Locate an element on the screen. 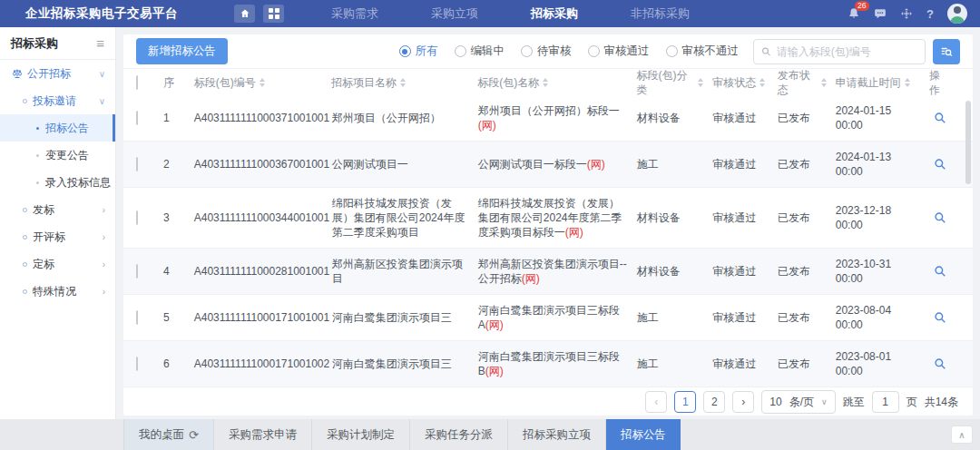 The height and width of the screenshot is (450, 980). search-input is located at coordinates (848, 52).